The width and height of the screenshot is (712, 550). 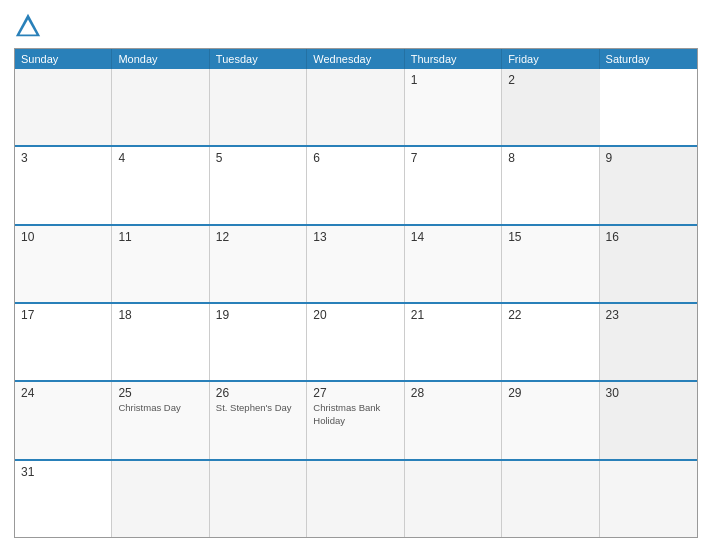 I want to click on day-cell: 15, so click(x=550, y=264).